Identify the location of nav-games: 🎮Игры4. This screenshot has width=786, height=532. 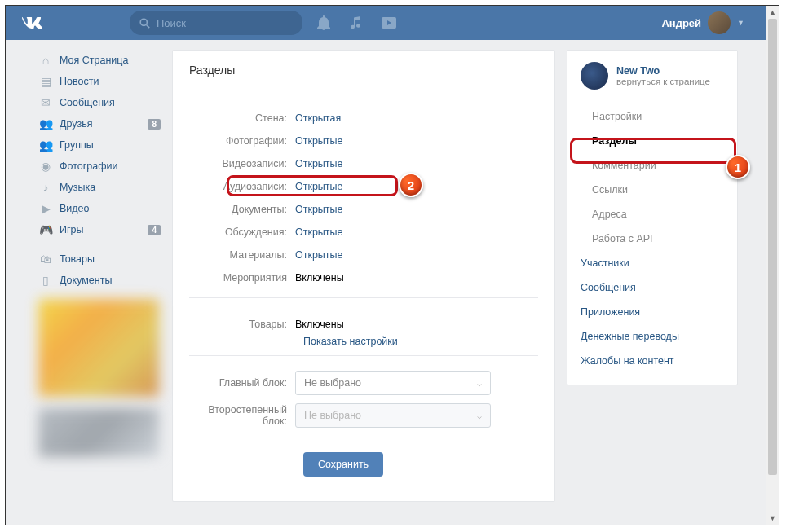
(99, 230).